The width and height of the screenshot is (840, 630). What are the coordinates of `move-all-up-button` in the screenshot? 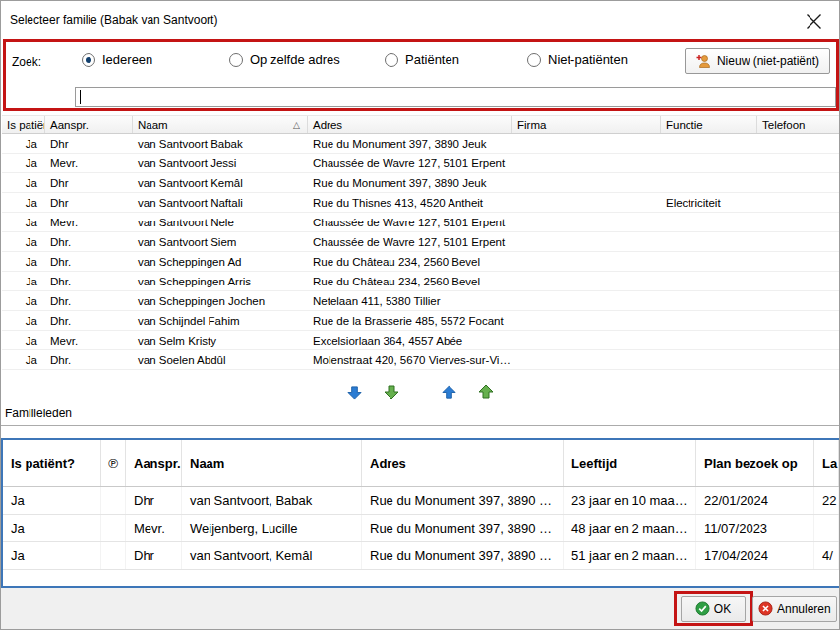 It's located at (486, 392).